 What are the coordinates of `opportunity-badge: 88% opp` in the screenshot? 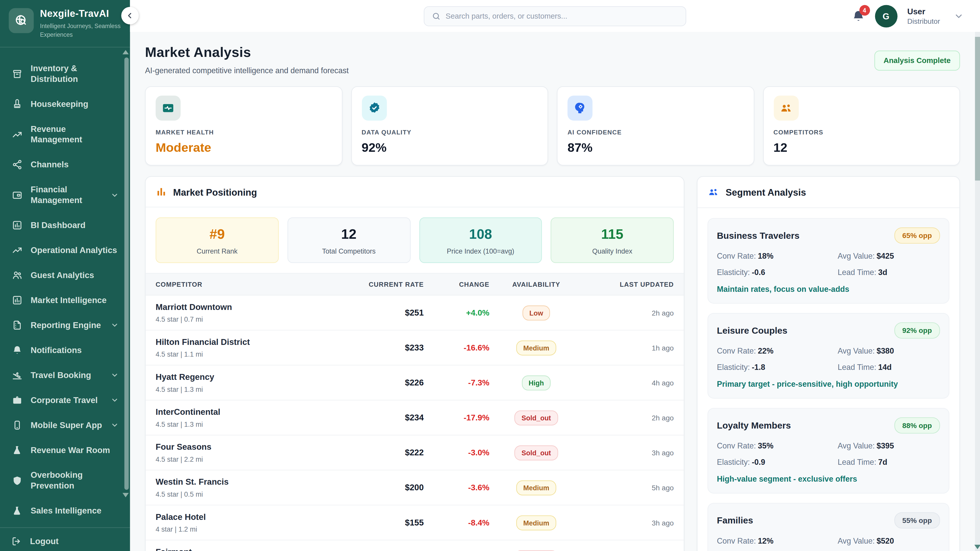 It's located at (917, 425).